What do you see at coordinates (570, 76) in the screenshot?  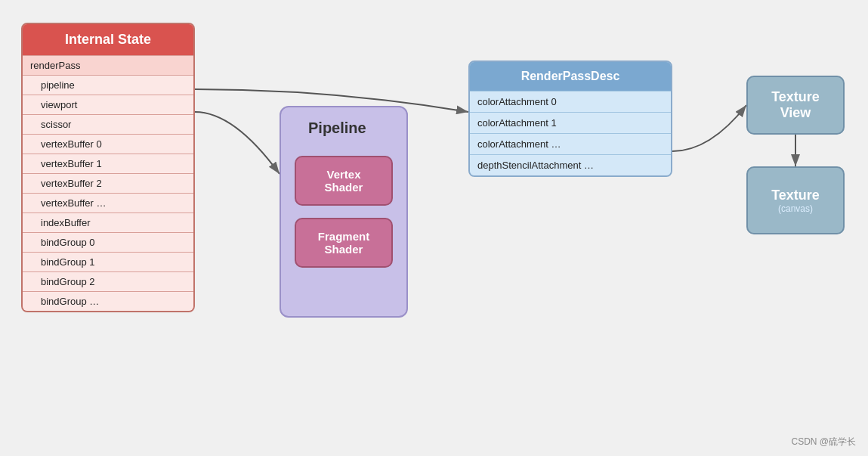 I see `renderpass-desc-title: RenderPassDesc` at bounding box center [570, 76].